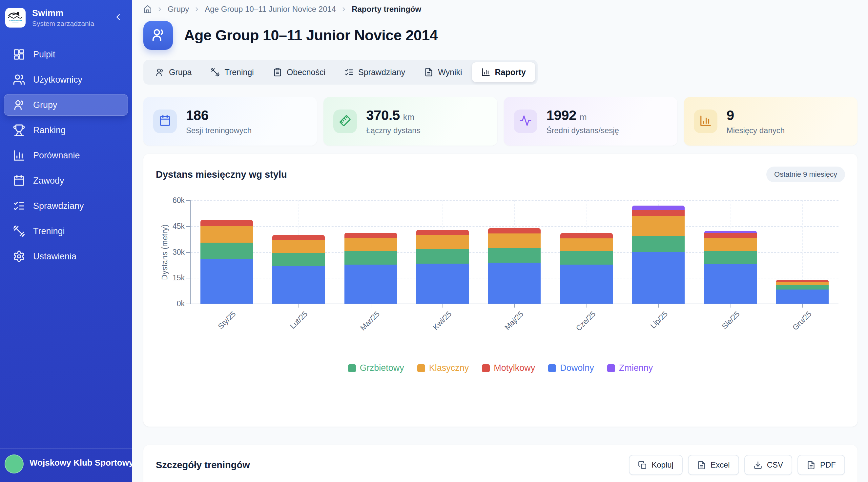 The height and width of the screenshot is (482, 868). I want to click on organization-name: Wojskowy Klub Sportowy, so click(81, 461).